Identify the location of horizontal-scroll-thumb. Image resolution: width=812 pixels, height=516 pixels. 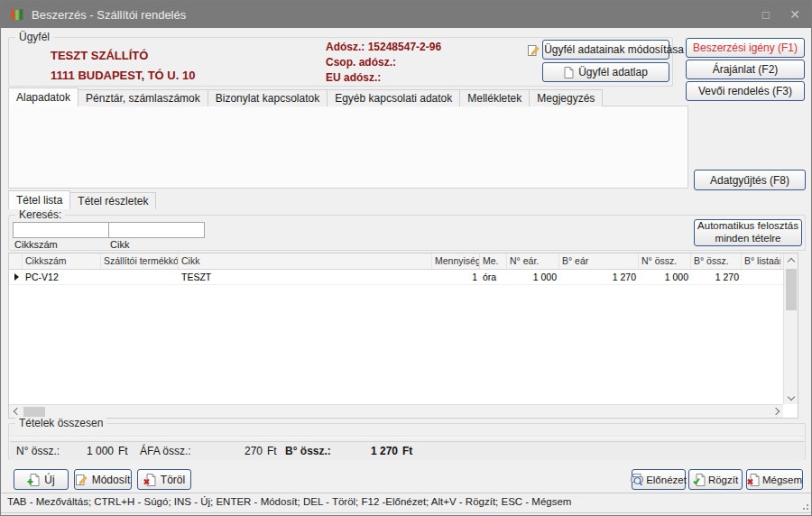
(34, 411).